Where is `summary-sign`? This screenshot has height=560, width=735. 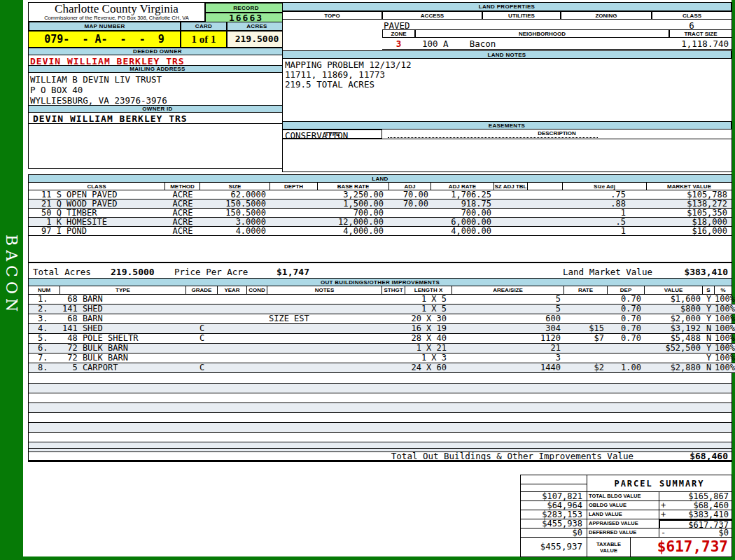
summary-sign is located at coordinates (660, 496).